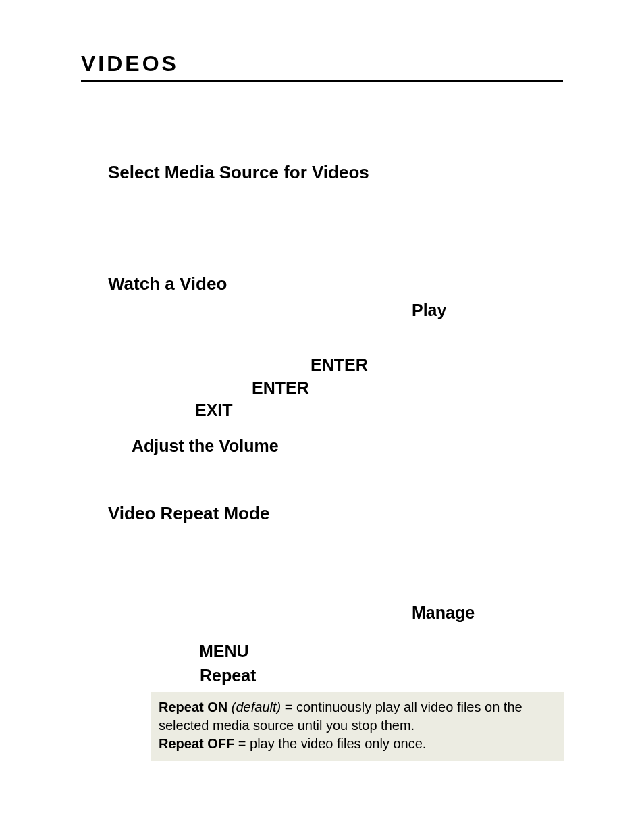 This screenshot has height=834, width=644. What do you see at coordinates (443, 613) in the screenshot?
I see `keyword-manage: Manage` at bounding box center [443, 613].